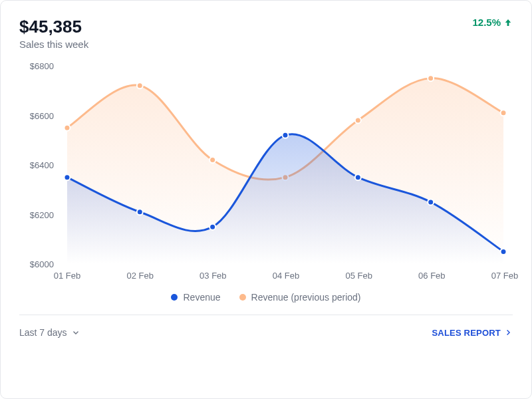 Image resolution: width=532 pixels, height=399 pixels. I want to click on x-tick-label: 07 Feb, so click(505, 275).